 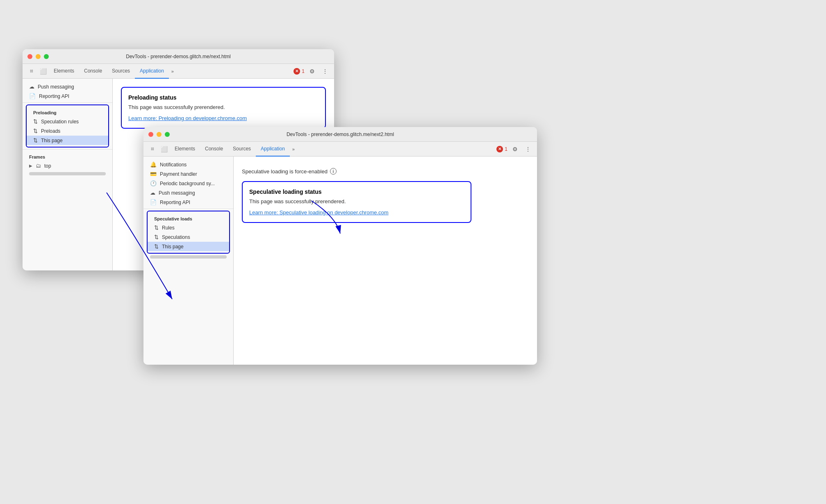 I want to click on window-title-2: DevTools - prerender-demos.glitch.me/nex…, so click(x=340, y=134).